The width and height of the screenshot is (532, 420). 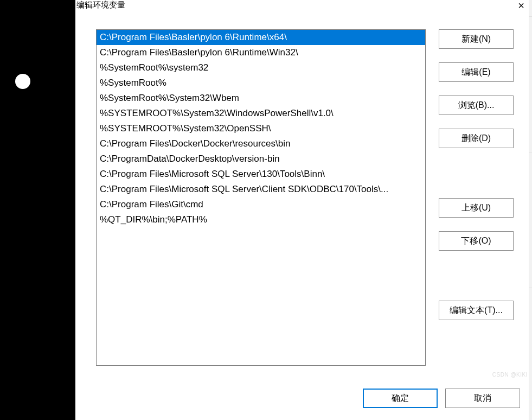 I want to click on dialog-footer: 确定 取消, so click(x=304, y=398).